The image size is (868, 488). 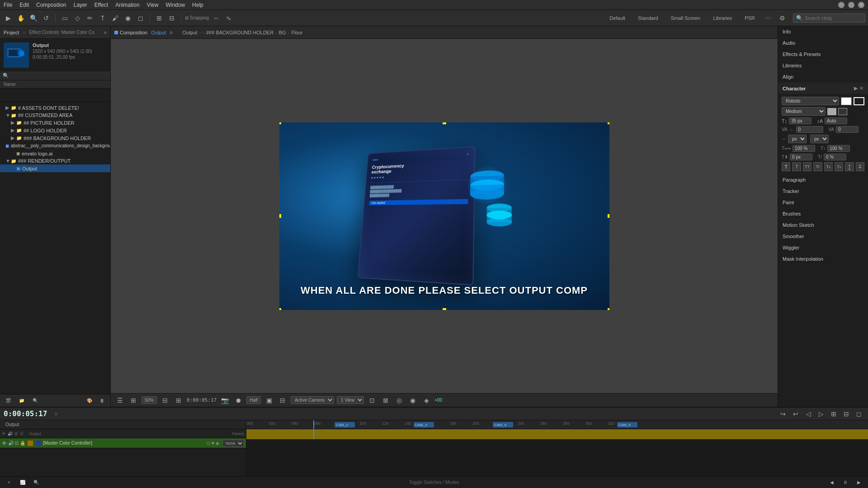 What do you see at coordinates (8, 401) in the screenshot?
I see `panel-new-comp: 🎬` at bounding box center [8, 401].